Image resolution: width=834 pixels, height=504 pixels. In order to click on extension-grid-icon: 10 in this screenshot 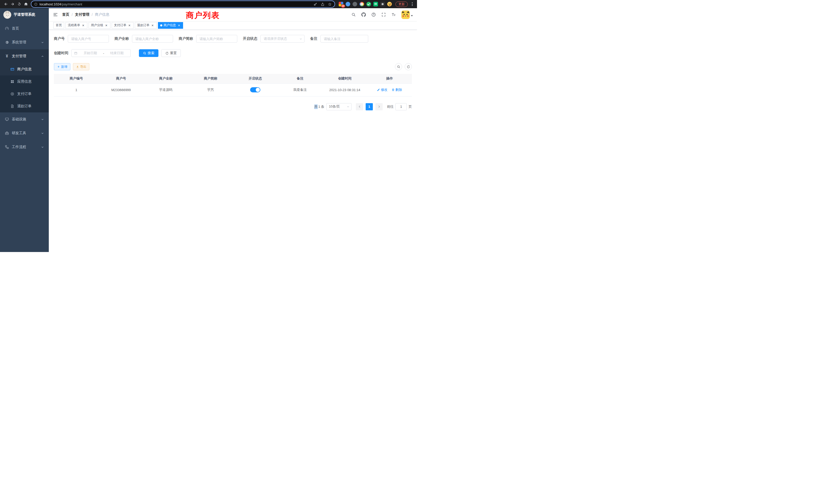, I will do `click(341, 4)`.